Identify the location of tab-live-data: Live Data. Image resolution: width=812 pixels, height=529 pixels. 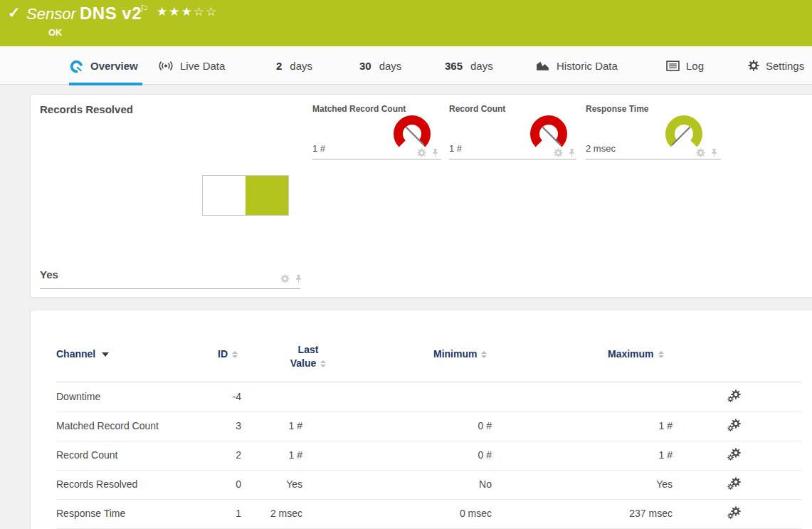
(191, 66).